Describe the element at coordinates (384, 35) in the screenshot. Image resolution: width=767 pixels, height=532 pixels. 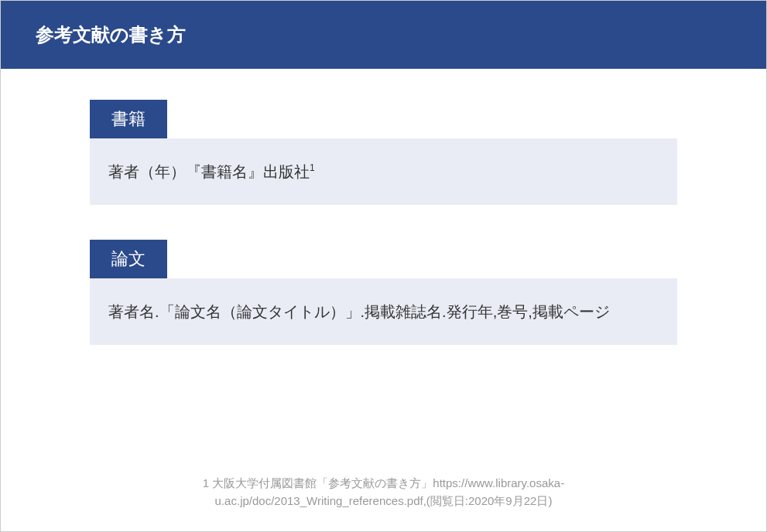
I see `header-bar: 参考文献の書き方` at that location.